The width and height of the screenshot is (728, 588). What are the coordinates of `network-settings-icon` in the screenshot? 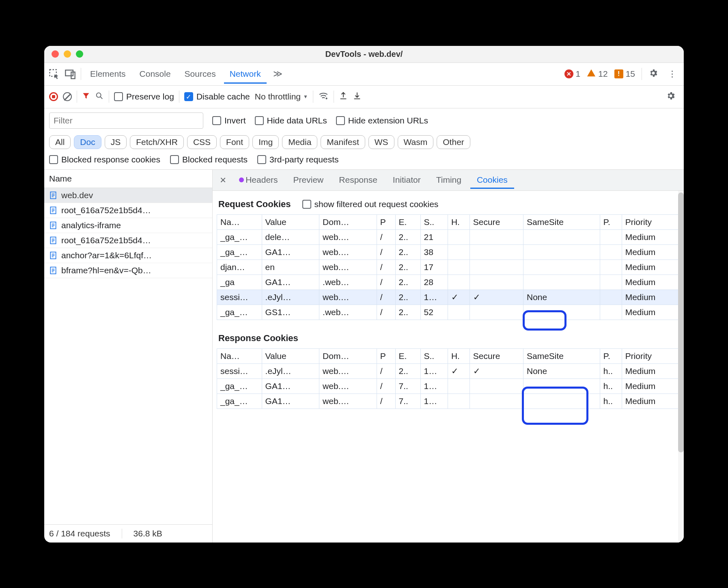 It's located at (671, 97).